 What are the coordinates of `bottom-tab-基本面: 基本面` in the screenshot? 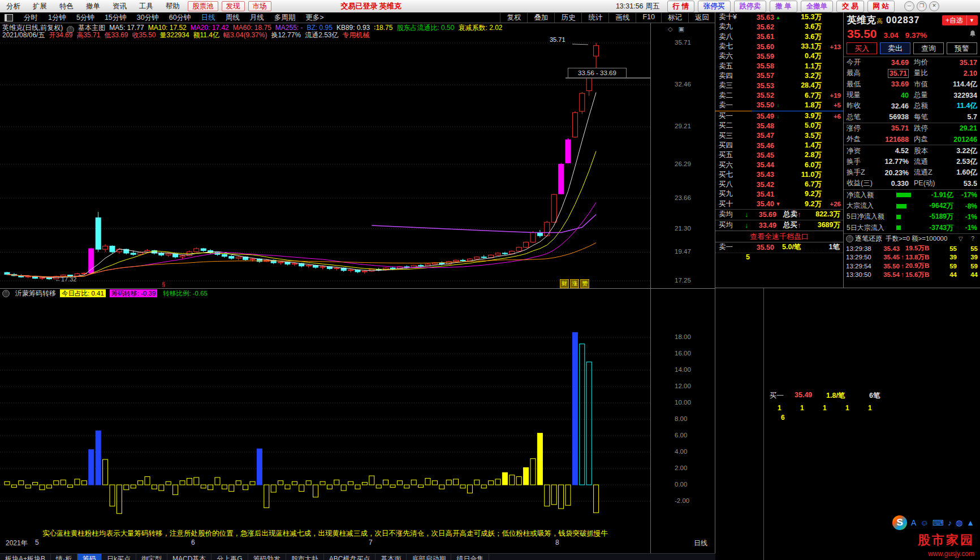 It's located at (391, 557).